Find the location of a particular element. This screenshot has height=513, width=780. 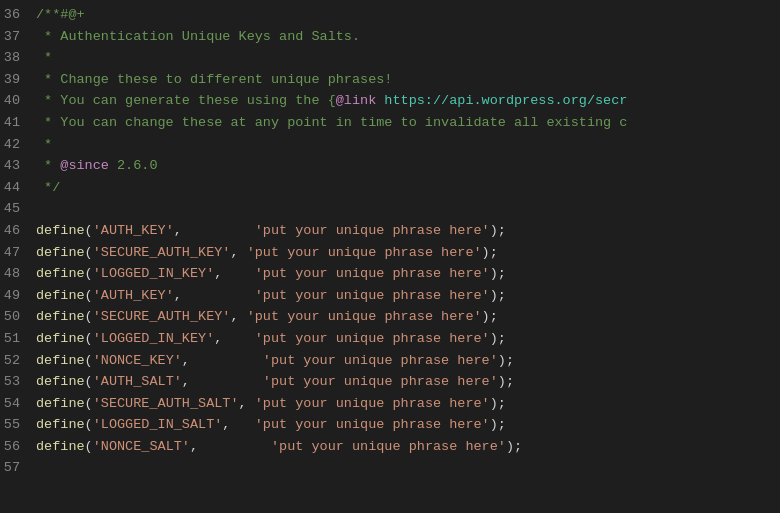

line-content is located at coordinates (40, 209).